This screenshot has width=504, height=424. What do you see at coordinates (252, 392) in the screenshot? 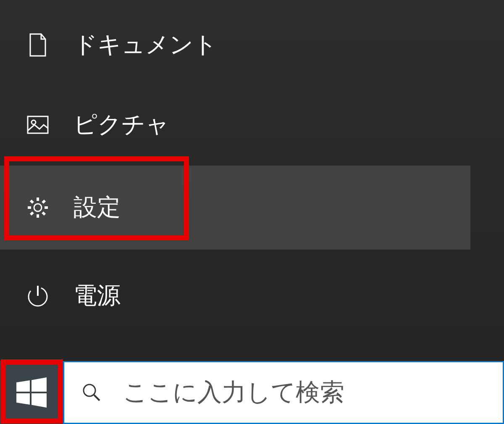
I see `taskbar: ここに入力して検索` at bounding box center [252, 392].